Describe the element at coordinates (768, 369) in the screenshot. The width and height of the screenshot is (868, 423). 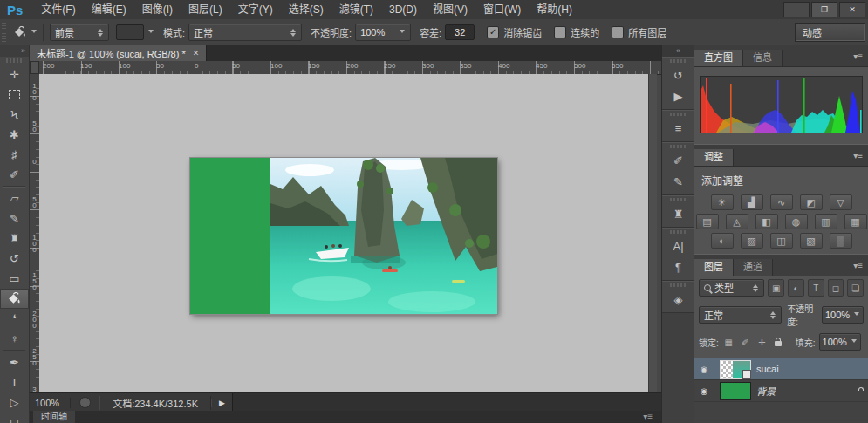
I see `layer-name: sucai` at that location.